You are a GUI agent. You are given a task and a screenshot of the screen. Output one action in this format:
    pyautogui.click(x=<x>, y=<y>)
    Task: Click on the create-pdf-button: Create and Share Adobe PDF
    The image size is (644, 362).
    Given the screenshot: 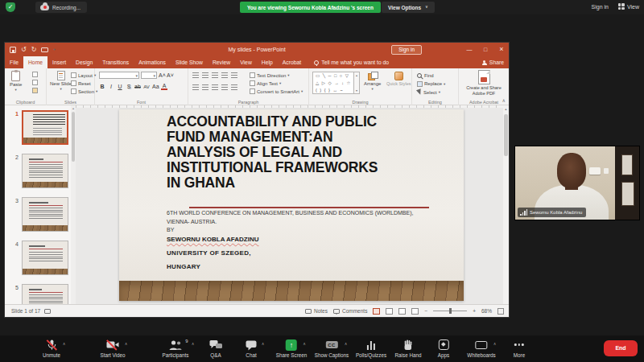 What is the action you would take?
    pyautogui.click(x=484, y=83)
    